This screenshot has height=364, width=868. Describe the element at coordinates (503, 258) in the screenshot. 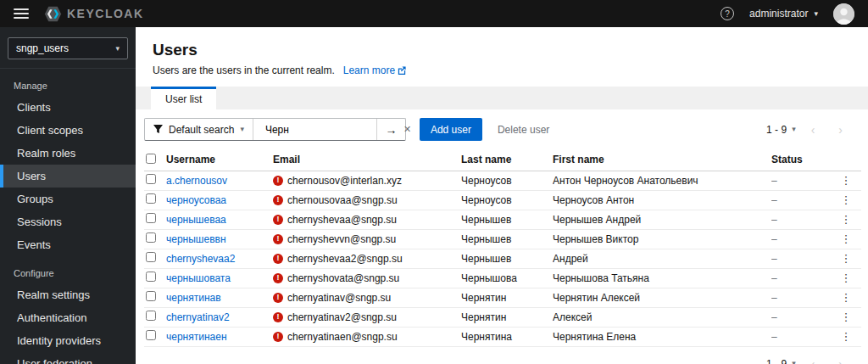

I see `table-row: chernyshevaa2 ! chernyshevaa2@sngp.su Че…` at that location.